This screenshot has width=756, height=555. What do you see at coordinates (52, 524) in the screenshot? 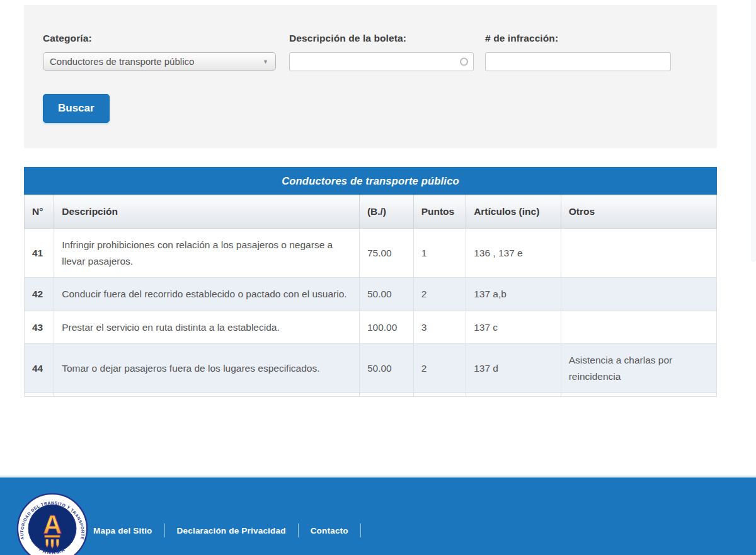
I see `svg-text: A` at bounding box center [52, 524].